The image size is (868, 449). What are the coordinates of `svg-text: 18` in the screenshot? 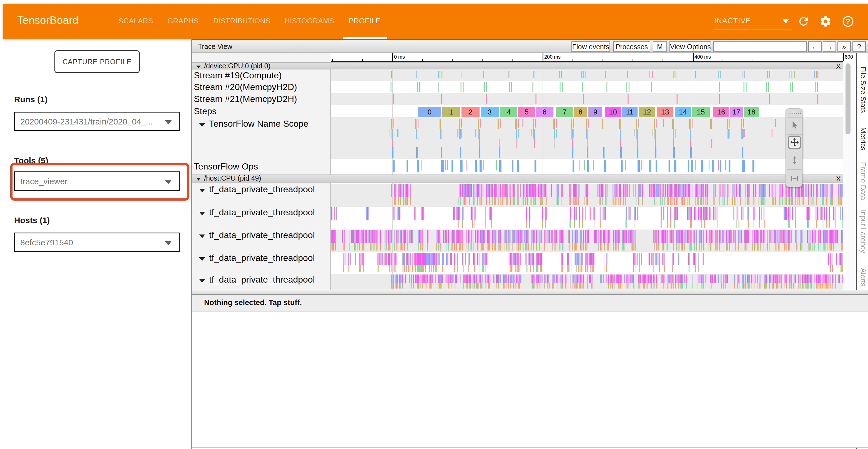 It's located at (751, 112).